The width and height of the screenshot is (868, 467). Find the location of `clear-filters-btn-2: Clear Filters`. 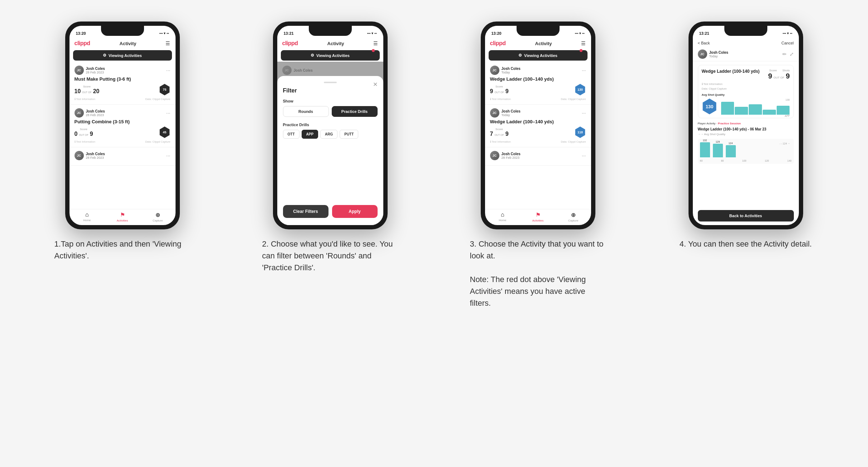

clear-filters-btn-2: Clear Filters is located at coordinates (306, 211).